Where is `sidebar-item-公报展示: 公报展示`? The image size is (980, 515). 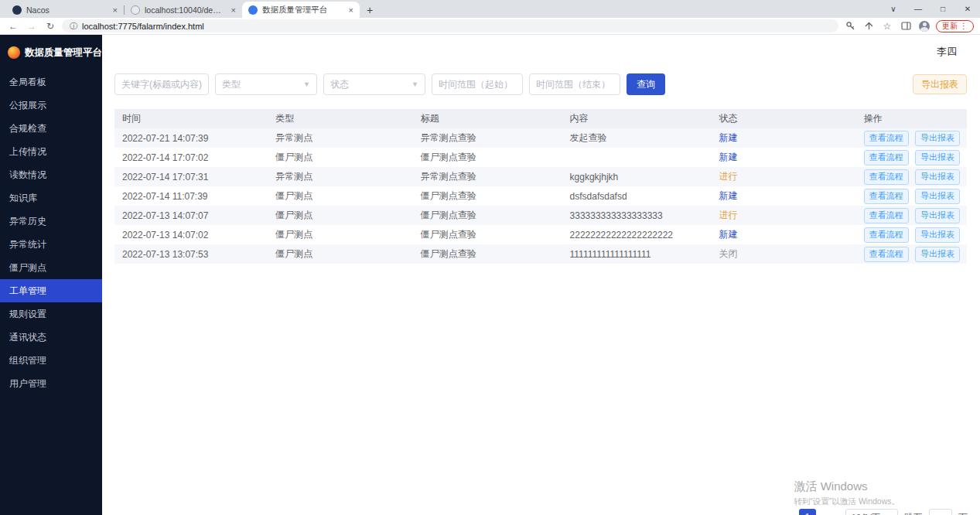 sidebar-item-公报展示: 公报展示 is located at coordinates (51, 105).